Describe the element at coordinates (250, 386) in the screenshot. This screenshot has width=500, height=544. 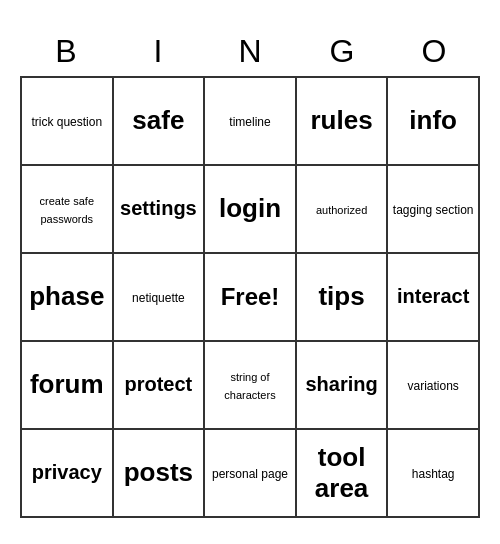
I see `cell-text: string of characters` at that location.